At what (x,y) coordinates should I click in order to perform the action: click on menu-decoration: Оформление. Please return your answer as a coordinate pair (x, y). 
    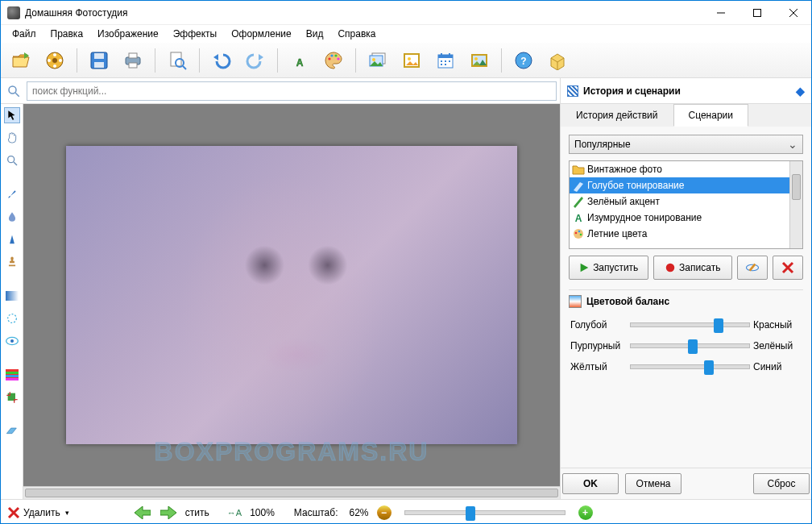
    Looking at the image, I should click on (261, 34).